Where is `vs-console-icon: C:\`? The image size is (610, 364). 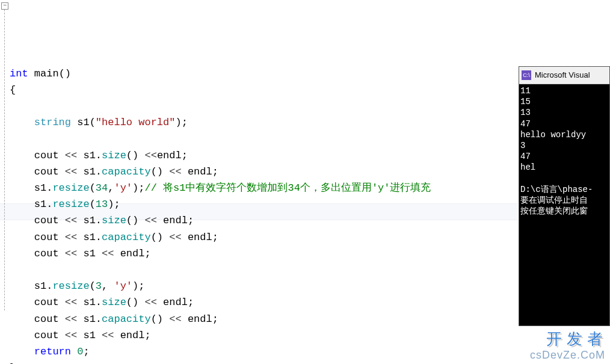 vs-console-icon: C:\ is located at coordinates (526, 75).